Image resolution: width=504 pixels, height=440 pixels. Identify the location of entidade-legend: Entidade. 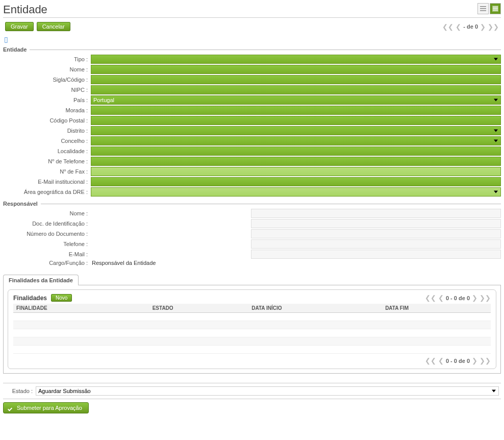
(16, 50).